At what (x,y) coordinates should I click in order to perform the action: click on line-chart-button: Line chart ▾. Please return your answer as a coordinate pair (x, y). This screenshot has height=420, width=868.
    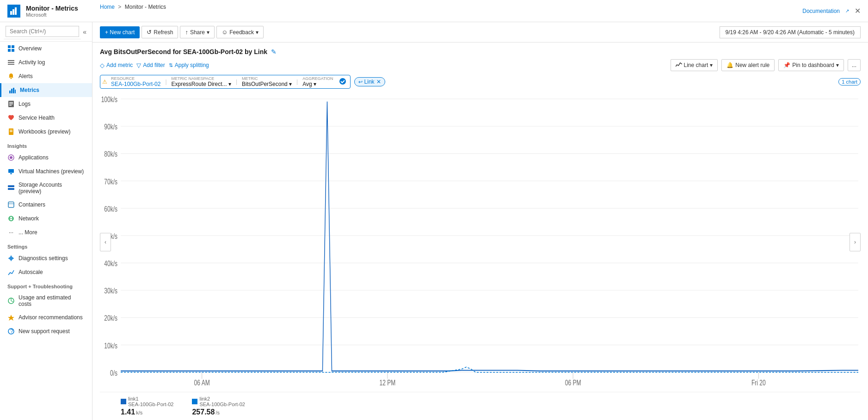
    Looking at the image, I should click on (695, 65).